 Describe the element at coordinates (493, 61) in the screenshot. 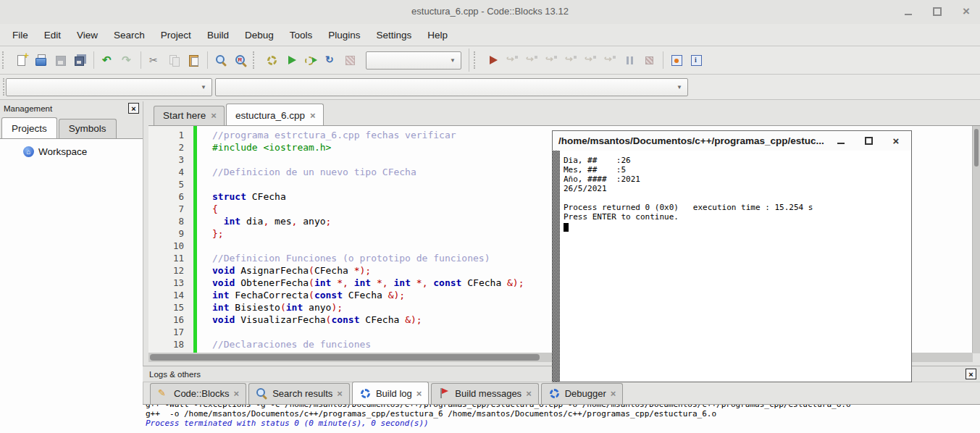

I see `dbgrun-icon` at that location.